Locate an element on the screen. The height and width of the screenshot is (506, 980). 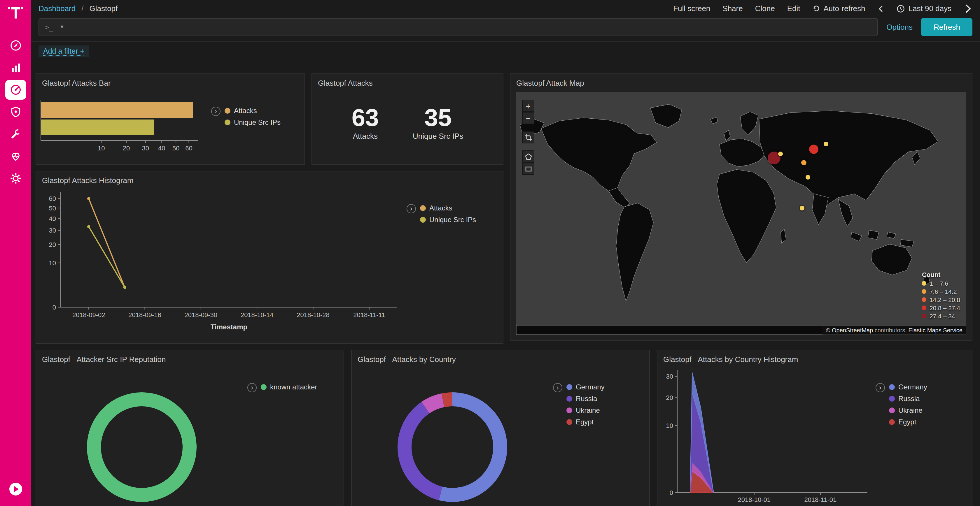
clone-button: Clone is located at coordinates (765, 8).